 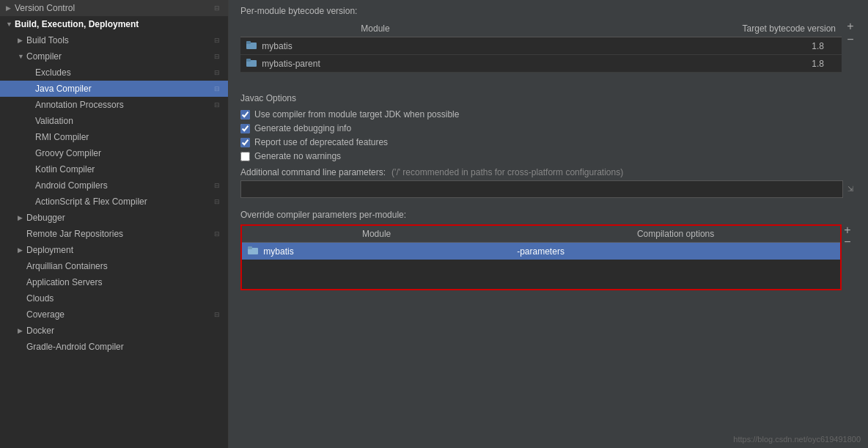 I want to click on override-side-buttons: + −, so click(x=847, y=236).